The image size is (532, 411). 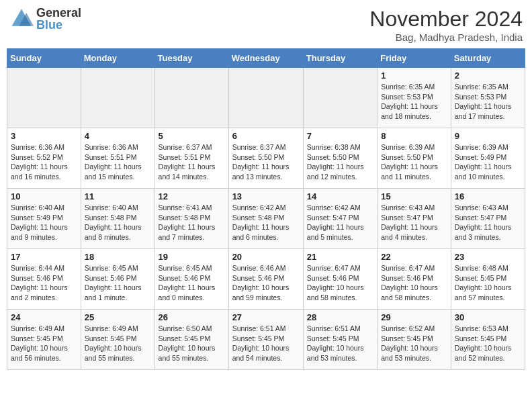 What do you see at coordinates (44, 279) in the screenshot?
I see `calendar-cell: 17Sunrise: 6:44 AMSunset: 5:46 PMDayligh…` at bounding box center [44, 279].